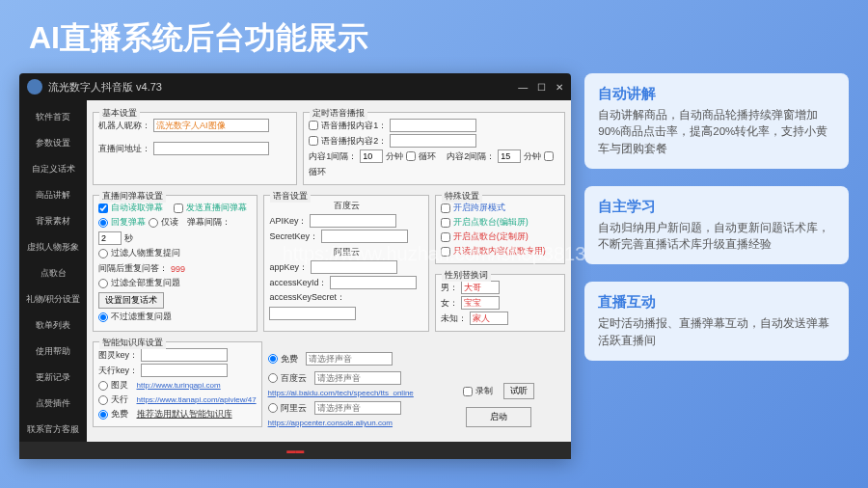 Image resolution: width=868 pixels, height=488 pixels. I want to click on room-input, so click(211, 149).